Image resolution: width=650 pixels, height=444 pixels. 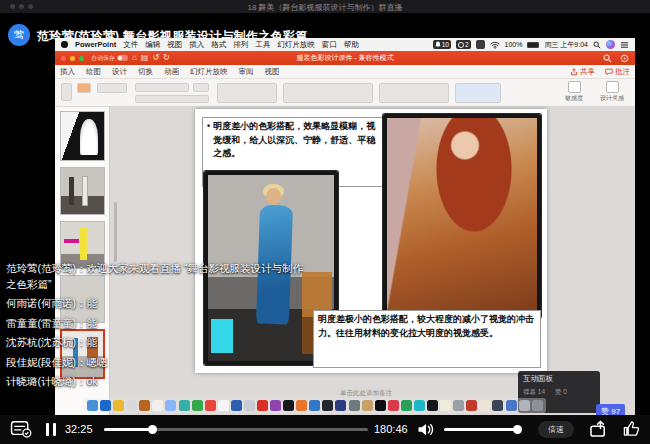 I want to click on font-select, so click(x=162, y=88).